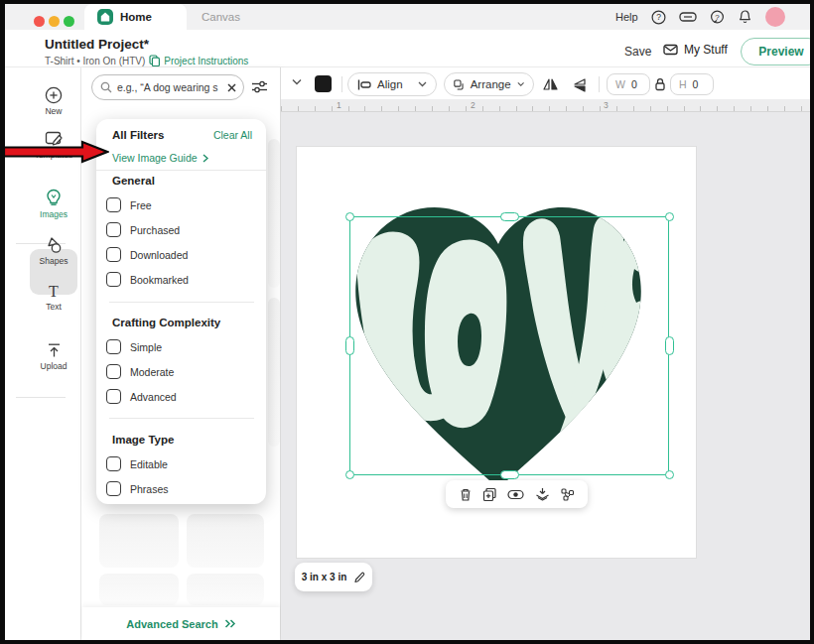 The image size is (814, 644). Describe the element at coordinates (168, 87) in the screenshot. I see `image-search-bar` at that location.